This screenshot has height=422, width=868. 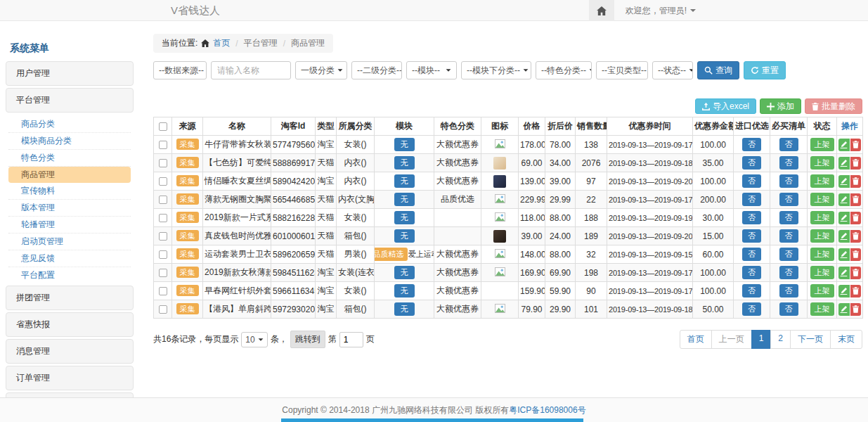 What do you see at coordinates (622, 70) in the screenshot?
I see `item-type-select: --宝贝类型--` at bounding box center [622, 70].